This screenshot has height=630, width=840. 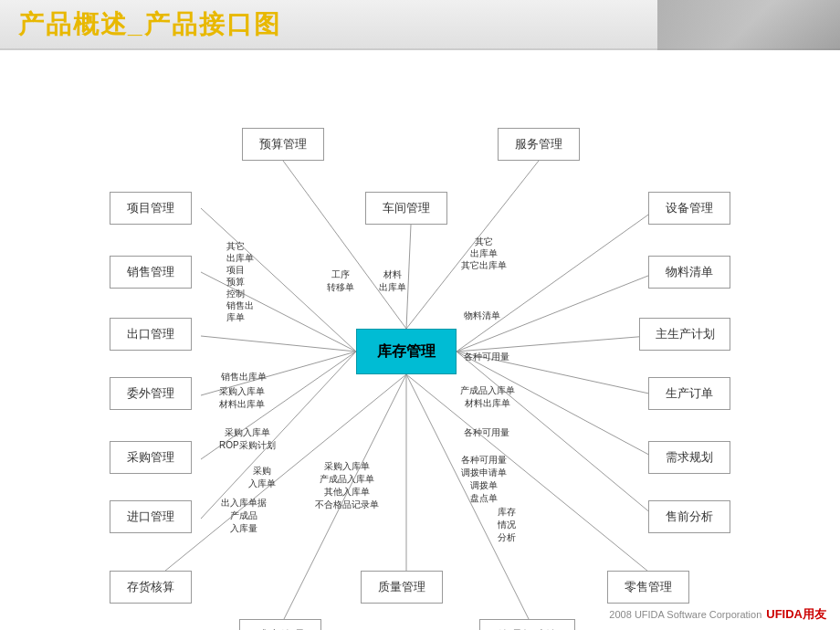 I want to click on label-caigou-rop: 采购入库单ROP采购计划, so click(x=247, y=433).